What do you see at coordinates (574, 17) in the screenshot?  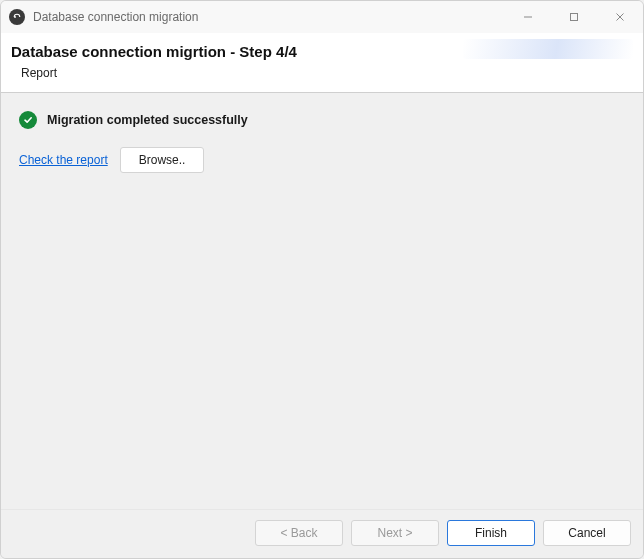 I see `window-controls` at bounding box center [574, 17].